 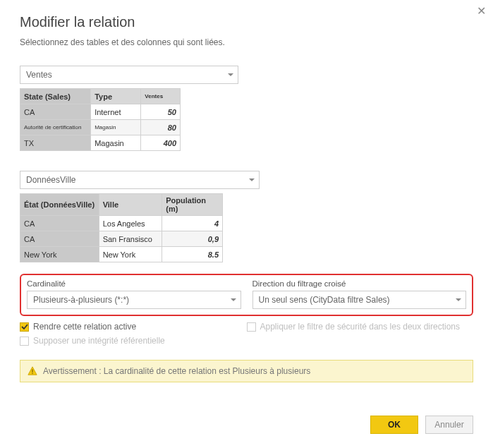 I want to click on table-row: CA Los Angeles 4, so click(x=121, y=224).